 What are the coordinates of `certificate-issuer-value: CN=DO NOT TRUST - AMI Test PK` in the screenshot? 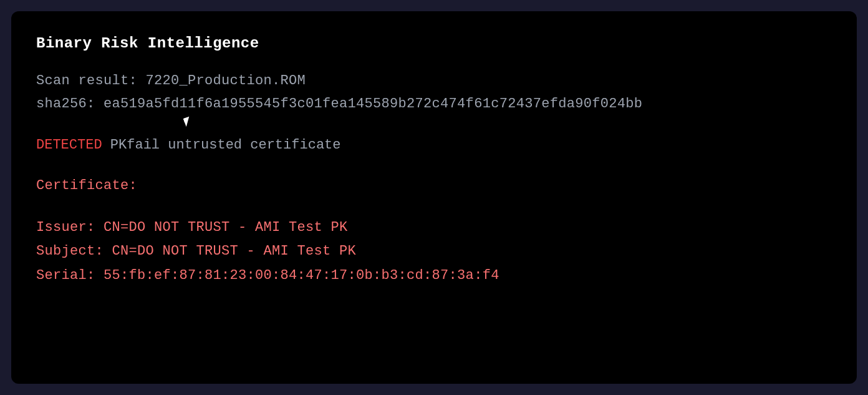 It's located at (226, 227).